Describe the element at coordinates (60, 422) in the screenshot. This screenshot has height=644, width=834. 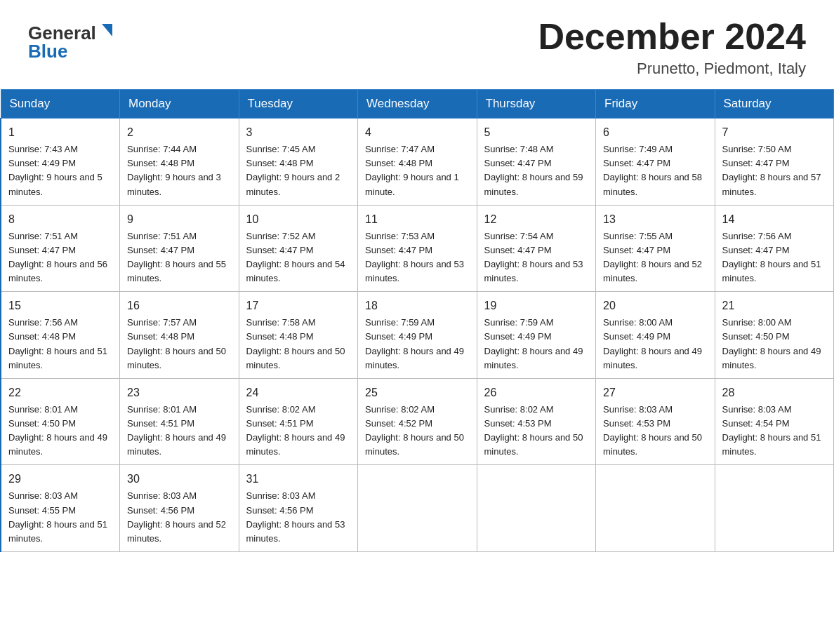
I see `day-cell: 22Sunrise: 8:01 AMSunset: 4:50 PMDayligh…` at that location.